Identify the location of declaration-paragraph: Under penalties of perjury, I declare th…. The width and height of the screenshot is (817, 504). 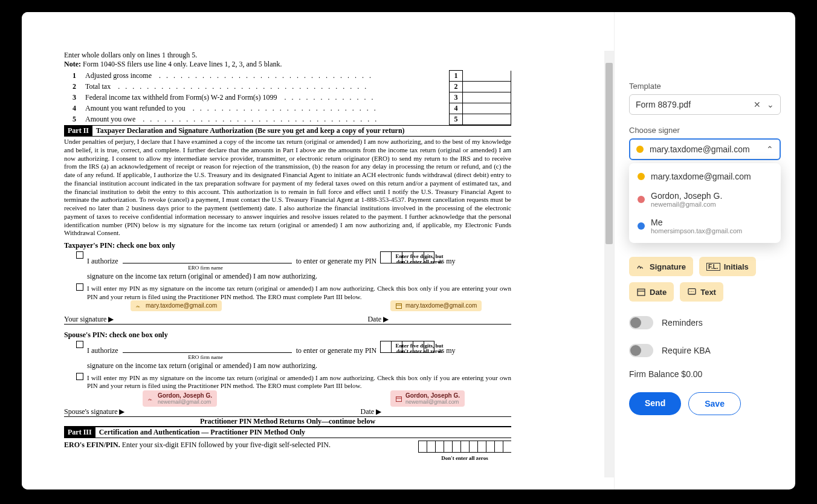
(288, 187).